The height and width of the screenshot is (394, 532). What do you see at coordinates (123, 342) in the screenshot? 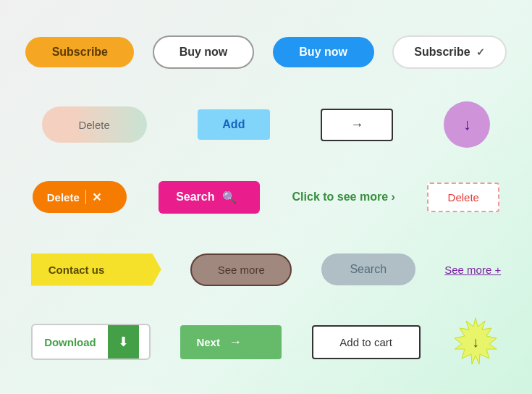
I see `download-icon: ⬇` at bounding box center [123, 342].